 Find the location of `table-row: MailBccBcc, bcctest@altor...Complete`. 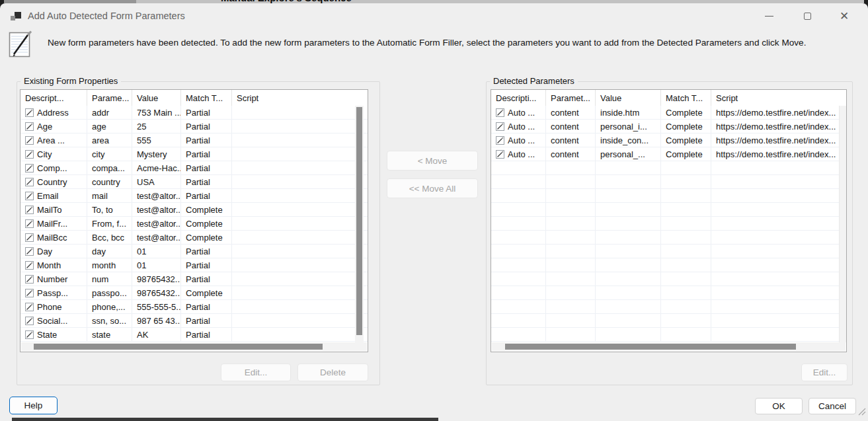

table-row: MailBccBcc, bcctest@altor...Complete is located at coordinates (194, 238).